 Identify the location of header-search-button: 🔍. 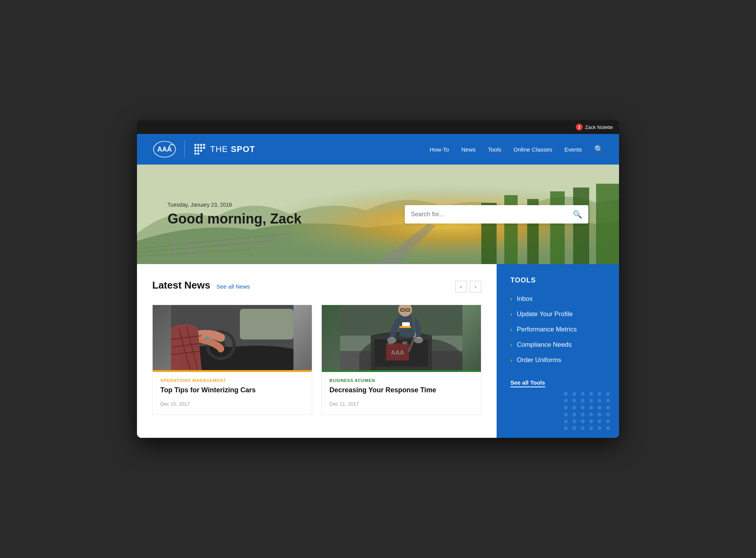
(599, 149).